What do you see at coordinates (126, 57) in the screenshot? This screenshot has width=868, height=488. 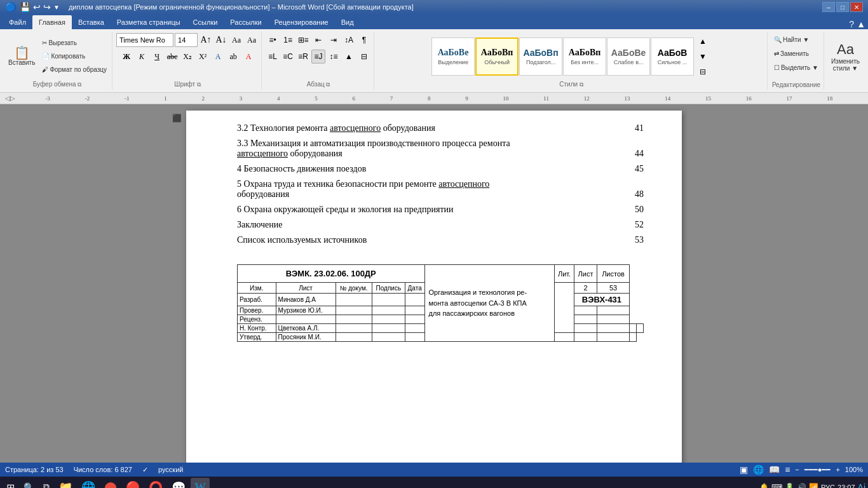 I see `bold-button: Ж` at bounding box center [126, 57].